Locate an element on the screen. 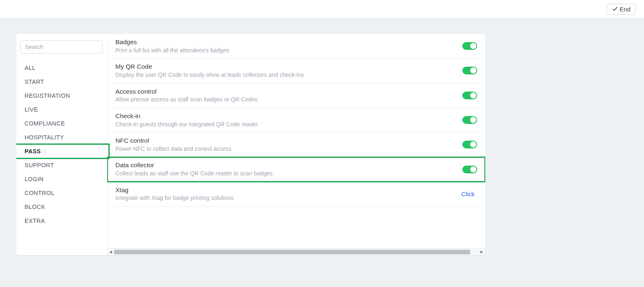 The width and height of the screenshot is (644, 287). feature-title: NFC control is located at coordinates (289, 141).